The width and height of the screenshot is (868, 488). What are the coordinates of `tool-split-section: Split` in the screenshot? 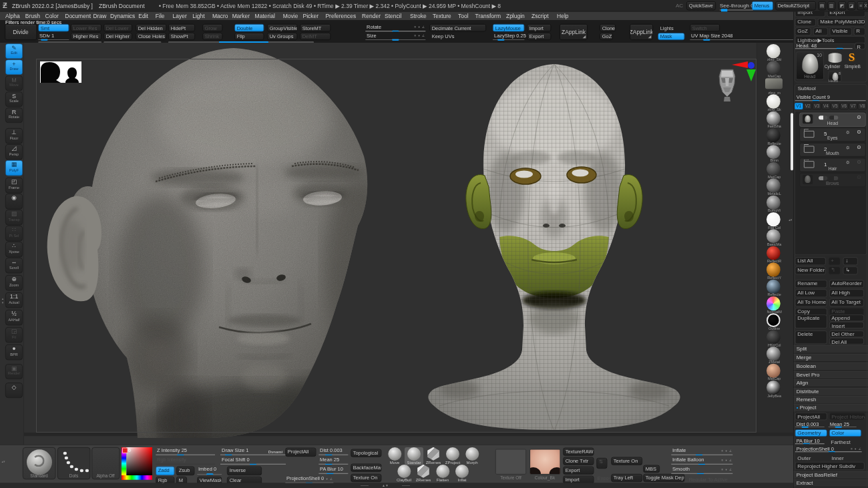 It's located at (831, 349).